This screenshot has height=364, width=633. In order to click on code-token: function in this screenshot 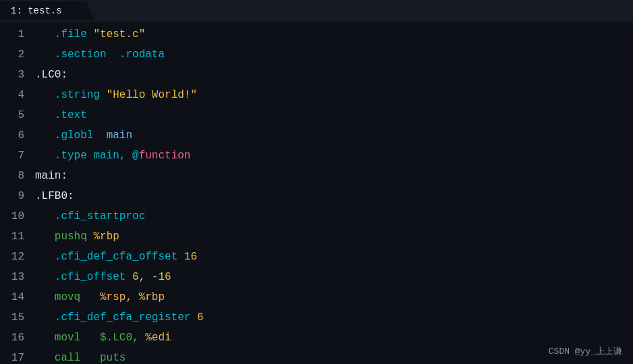, I will do `click(165, 156)`.